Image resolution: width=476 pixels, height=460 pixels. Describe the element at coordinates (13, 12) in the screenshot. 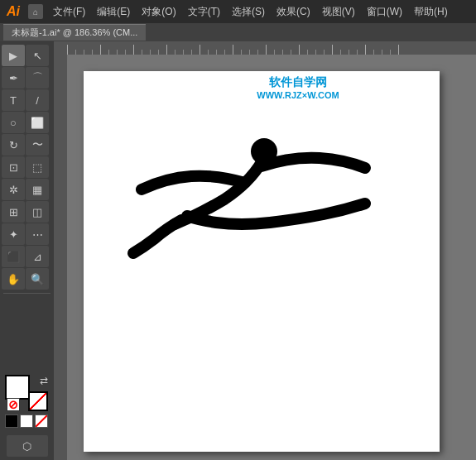

I see `app-logo: Ai` at that location.